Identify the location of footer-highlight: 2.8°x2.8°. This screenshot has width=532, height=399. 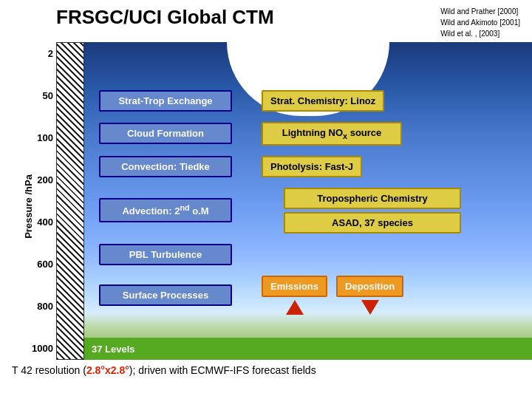
(108, 370).